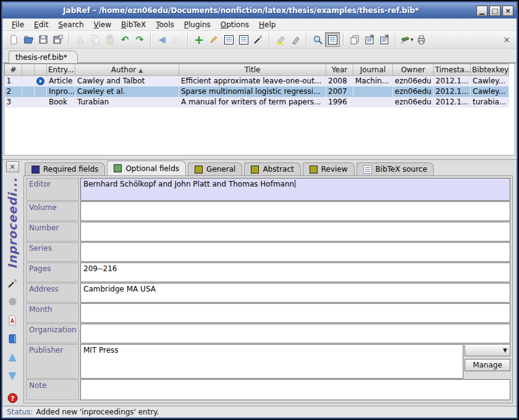 The height and width of the screenshot is (420, 519). What do you see at coordinates (355, 40) in the screenshot?
I see `duplicate-entry-button` at bounding box center [355, 40].